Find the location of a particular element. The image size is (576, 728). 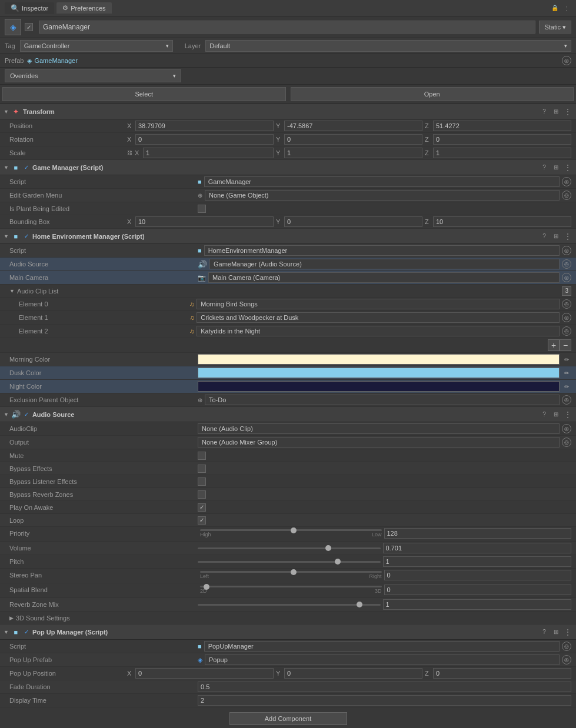

as-loop-checkbox is located at coordinates (202, 520).